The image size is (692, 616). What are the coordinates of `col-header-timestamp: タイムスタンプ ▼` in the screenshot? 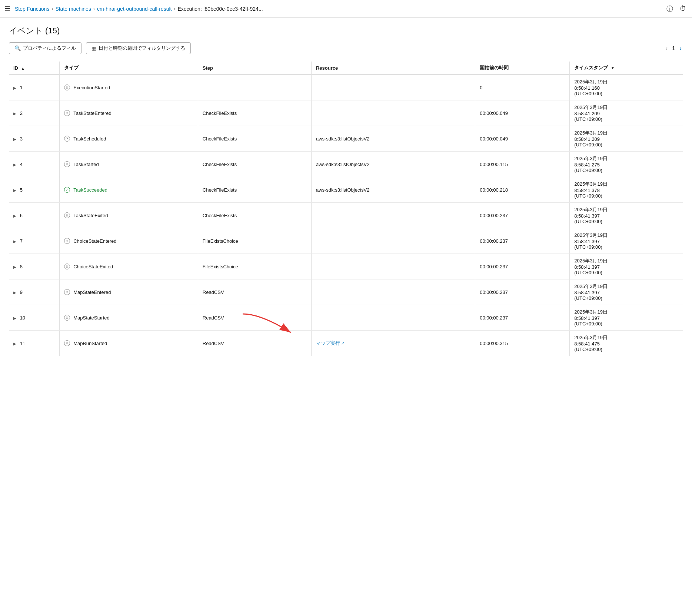 It's located at (626, 68).